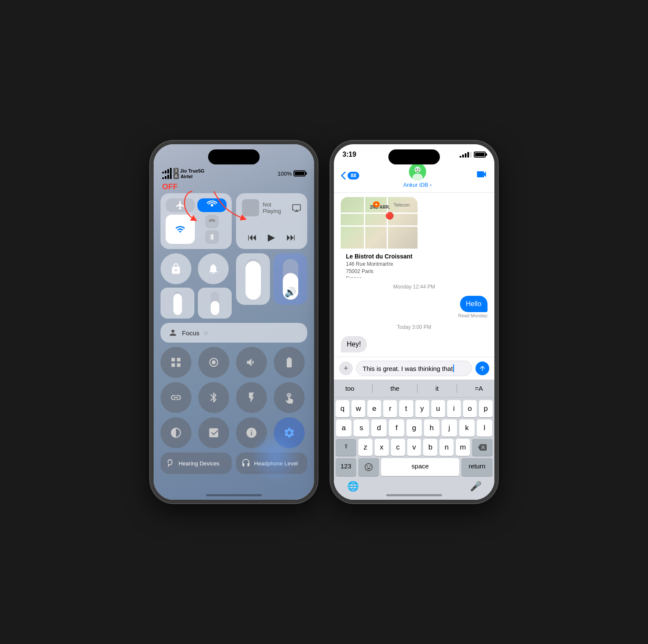 Image resolution: width=648 pixels, height=644 pixels. What do you see at coordinates (344, 428) in the screenshot?
I see `key-a: a` at bounding box center [344, 428].